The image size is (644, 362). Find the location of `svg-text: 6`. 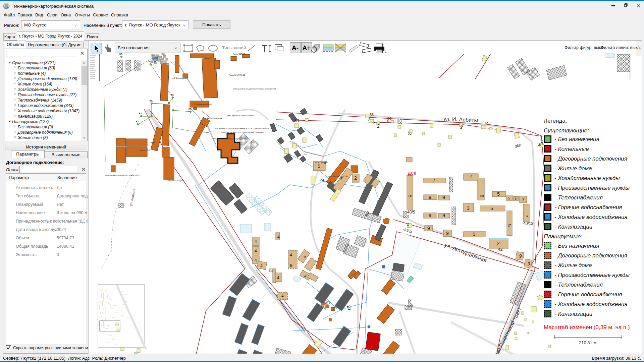

svg-text: 6 is located at coordinates (482, 196).